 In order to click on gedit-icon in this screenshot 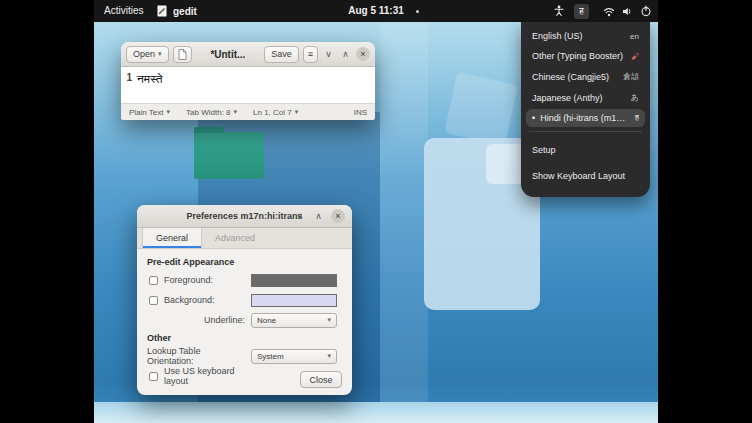, I will do `click(162, 11)`.